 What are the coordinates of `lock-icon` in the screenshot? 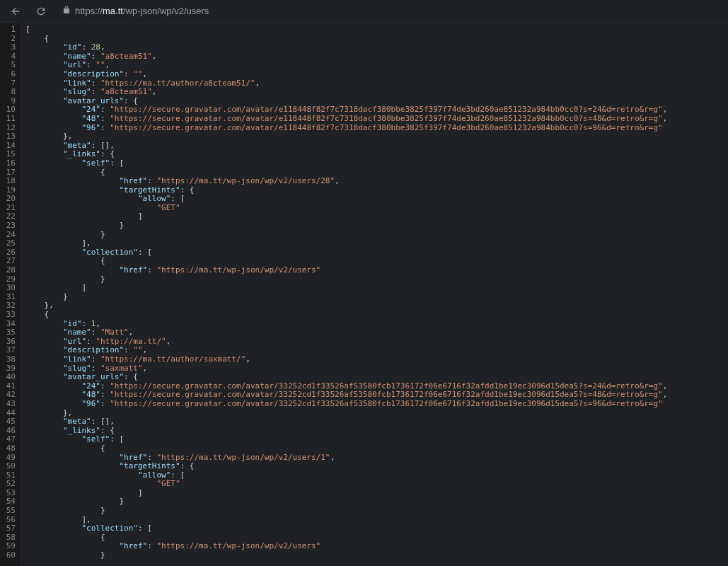 It's located at (67, 11).